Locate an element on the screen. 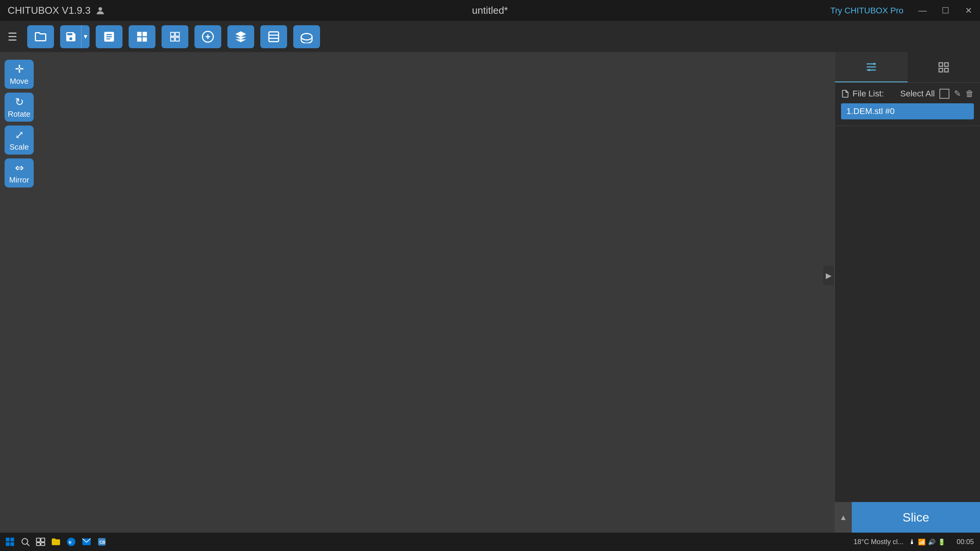  volume-icon: 🔊 is located at coordinates (932, 542).